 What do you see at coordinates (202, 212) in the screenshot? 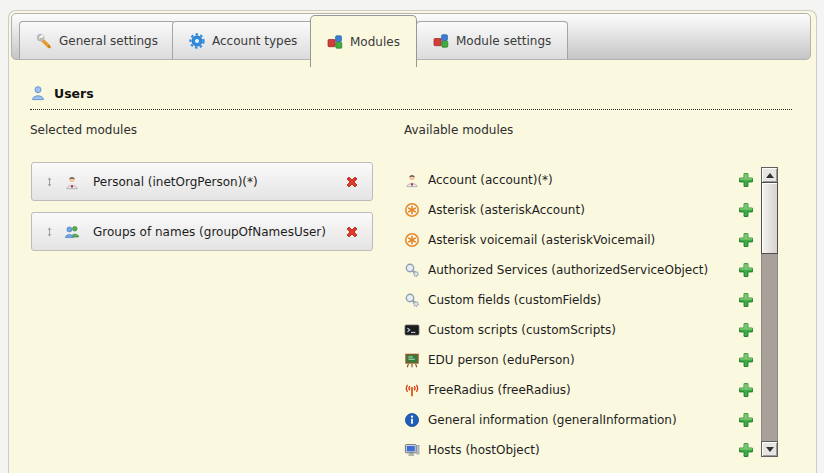
I see `selected-modules-list: Personal (inetOrgPerson)(*)Groups of nam…` at bounding box center [202, 212].